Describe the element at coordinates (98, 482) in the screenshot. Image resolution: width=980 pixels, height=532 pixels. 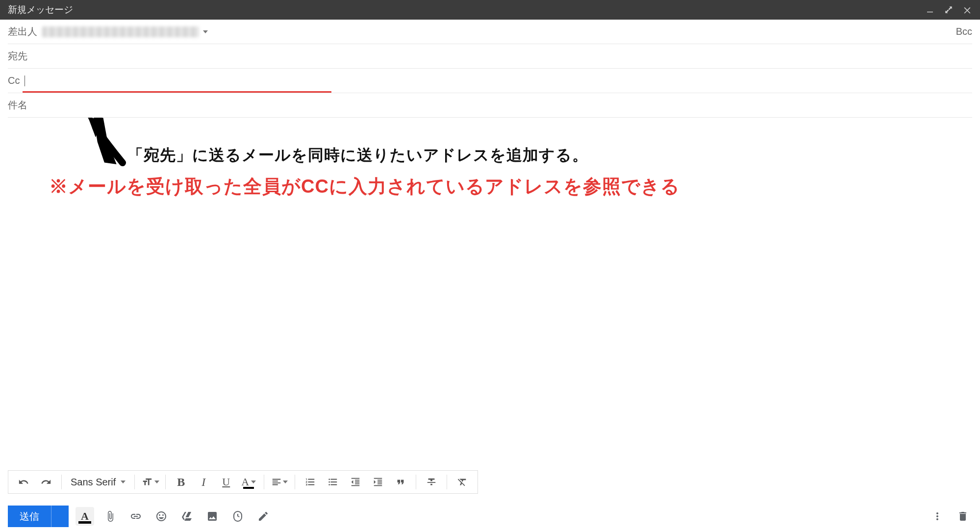
I see `font-picker: Sans Serif` at that location.